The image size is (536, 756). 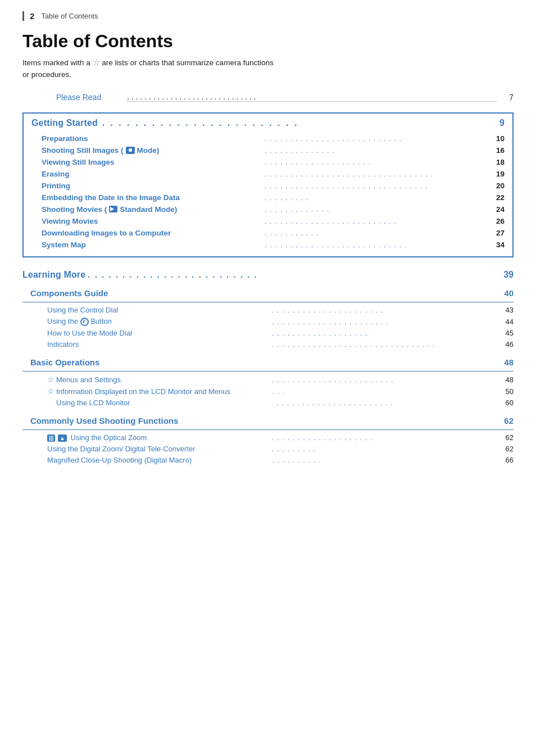 I want to click on getting-started-header: Getting Started . . . . . . . . . . . . …, so click(x=268, y=123).